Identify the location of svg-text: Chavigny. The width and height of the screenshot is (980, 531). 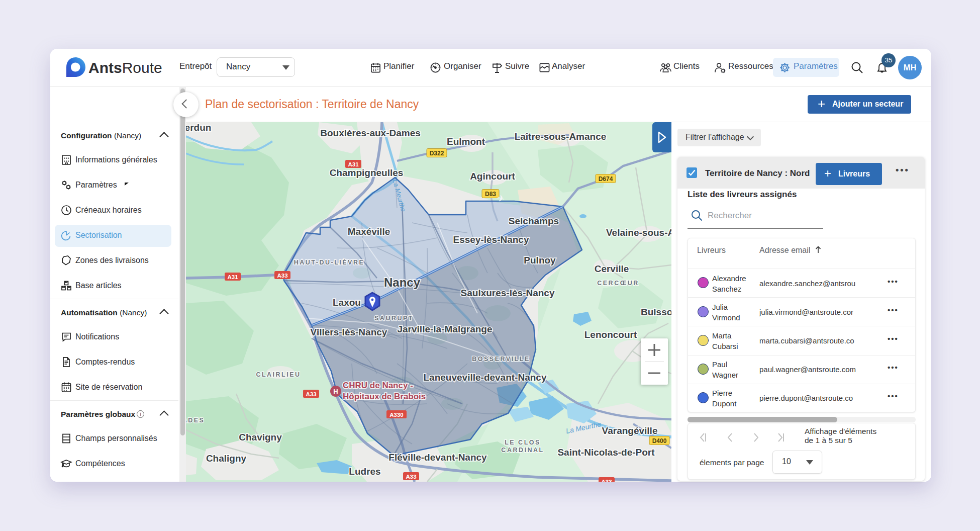
(260, 437).